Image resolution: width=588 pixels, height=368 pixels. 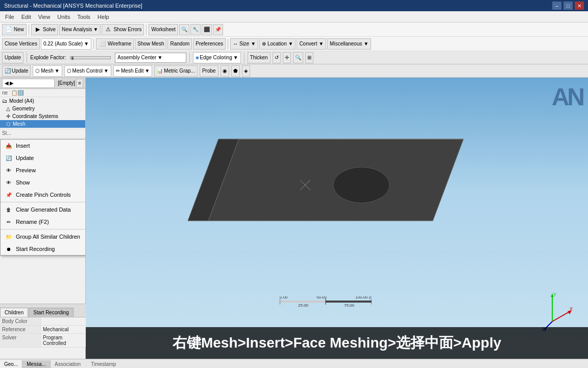 I want to click on mesh-control-icon: ⬡, so click(x=69, y=71).